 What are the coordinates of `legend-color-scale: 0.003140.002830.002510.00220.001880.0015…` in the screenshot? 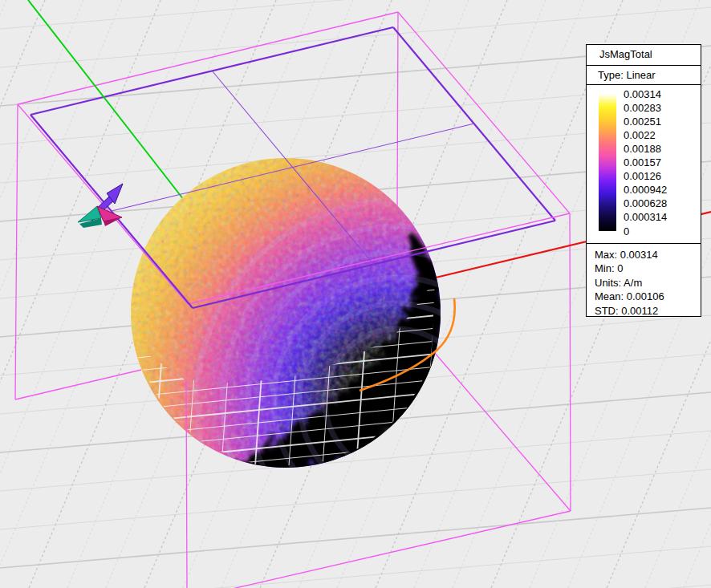 It's located at (644, 164).